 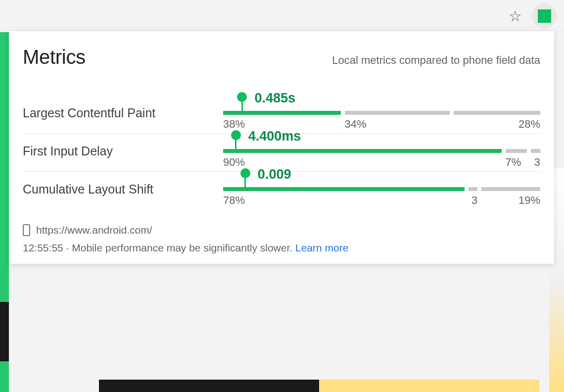 I want to click on popup-header: Metrics Local metrics compared to phone …, so click(x=282, y=57).